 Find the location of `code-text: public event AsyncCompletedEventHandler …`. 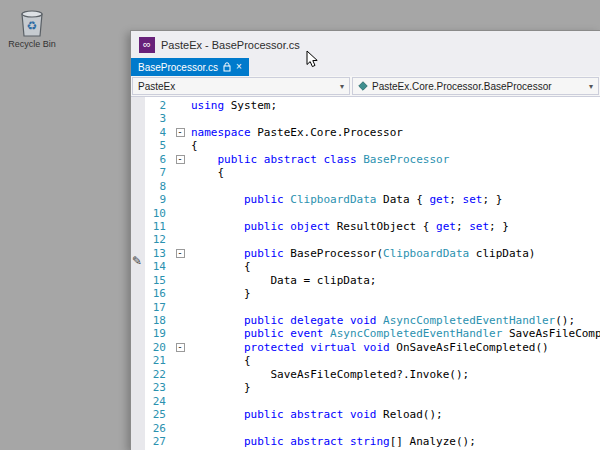

code-text: public event AsyncCompletedEventHandler … is located at coordinates (396, 334).